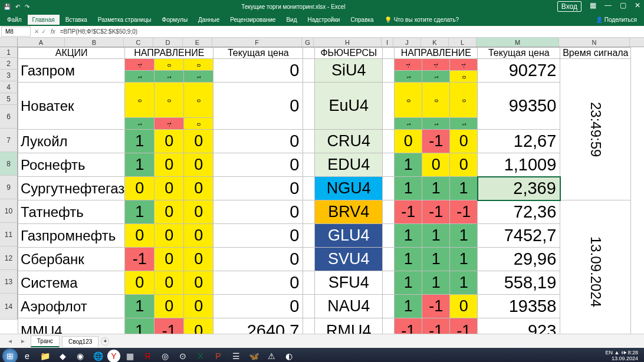 This screenshot has height=362, width=644. Describe the element at coordinates (519, 212) in the screenshot. I see `cell: 72,36` at that location.